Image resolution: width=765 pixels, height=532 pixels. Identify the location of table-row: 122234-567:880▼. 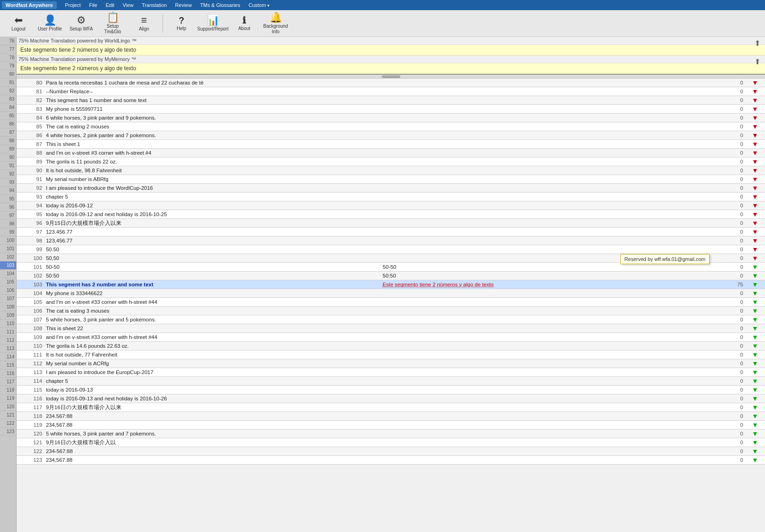
(391, 452).